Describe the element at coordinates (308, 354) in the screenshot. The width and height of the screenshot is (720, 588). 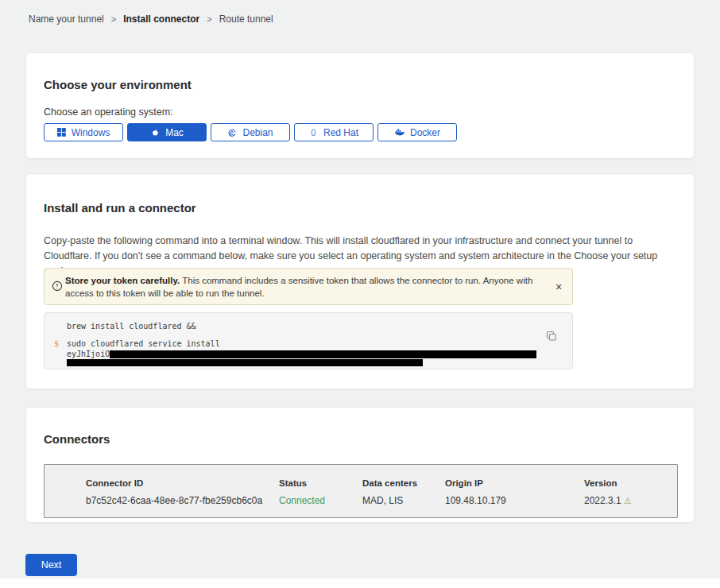
I see `token-line: eyJhIjoiO` at that location.